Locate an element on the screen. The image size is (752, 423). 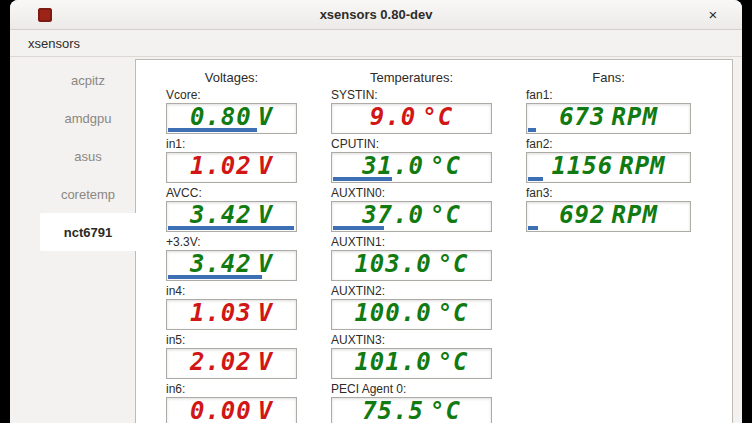
sidebar-tab-coretemp: coretemp is located at coordinates (88, 194).